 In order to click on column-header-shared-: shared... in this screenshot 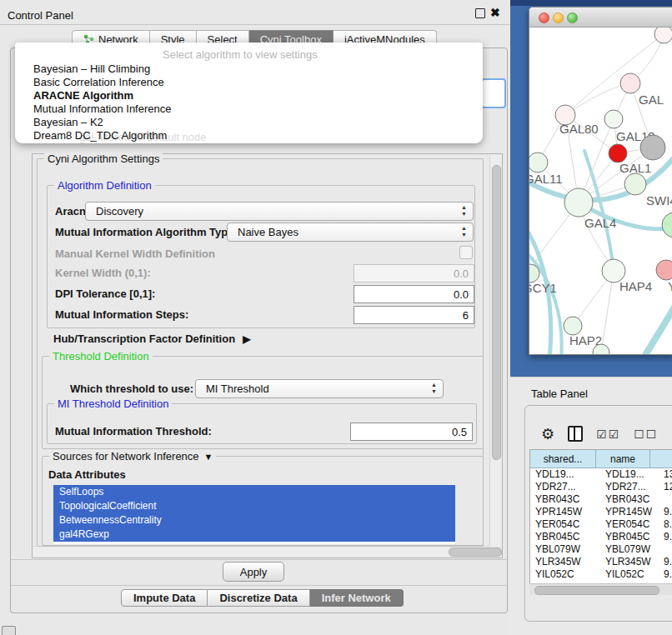, I will do `click(564, 459)`.